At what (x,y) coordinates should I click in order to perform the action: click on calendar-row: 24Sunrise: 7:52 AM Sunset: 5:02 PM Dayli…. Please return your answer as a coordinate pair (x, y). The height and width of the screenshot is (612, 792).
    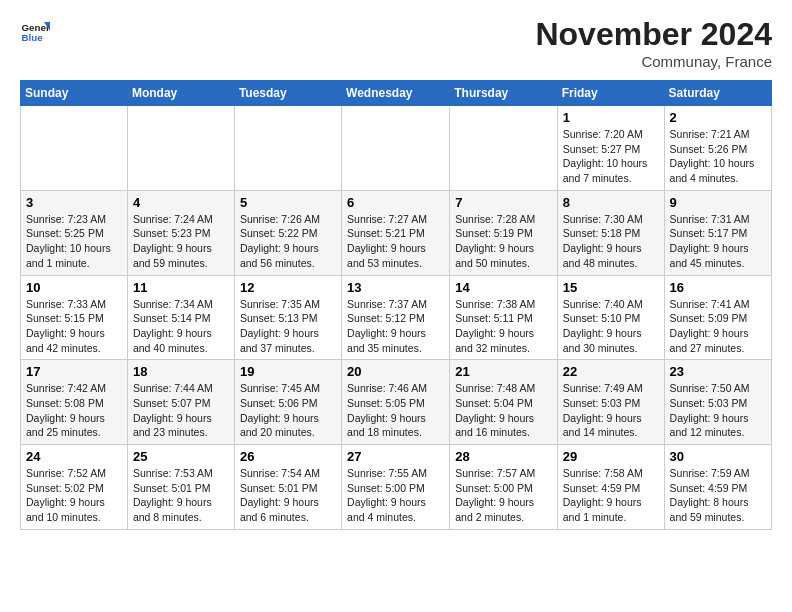
    Looking at the image, I should click on (396, 488).